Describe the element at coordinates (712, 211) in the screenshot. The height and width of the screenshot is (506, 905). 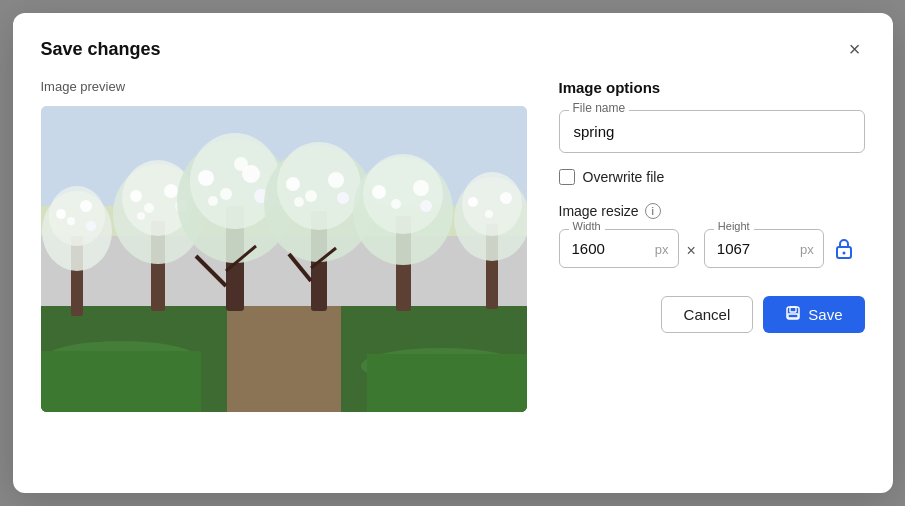
I see `resize-row-label: Image resize i` at that location.